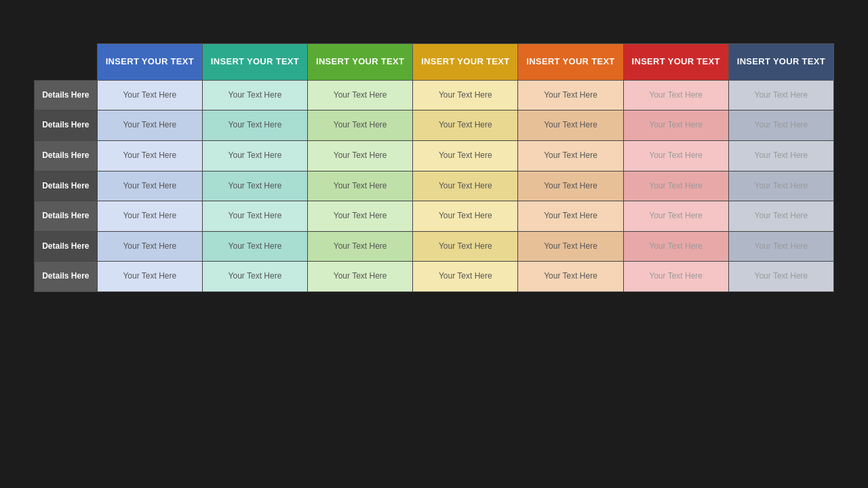  I want to click on header-cell-col-green: INSERT YOUR TEXT, so click(361, 62).